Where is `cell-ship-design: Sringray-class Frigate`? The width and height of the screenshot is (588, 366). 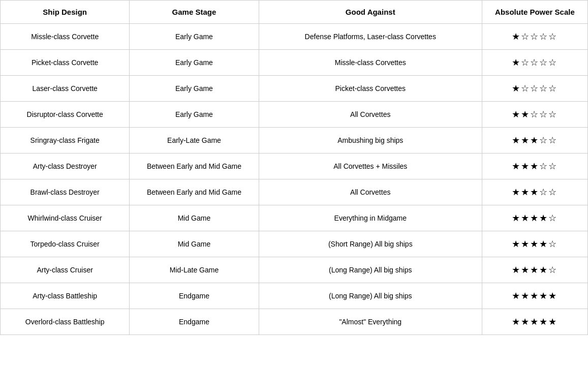
cell-ship-design: Sringray-class Frigate is located at coordinates (65, 140).